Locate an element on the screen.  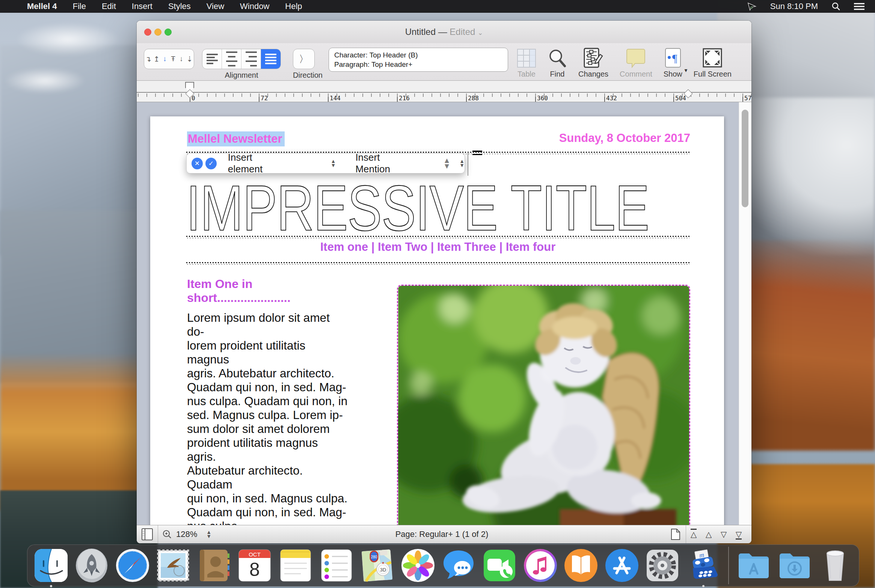
dock-finder-icon is located at coordinates (51, 565).